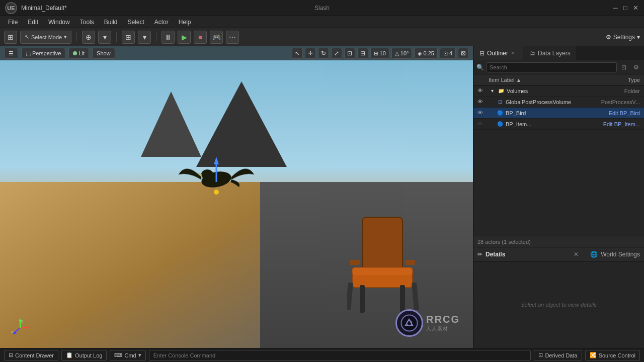  Describe the element at coordinates (481, 113) in the screenshot. I see `eye-icon-bpbird: 👁` at that location.